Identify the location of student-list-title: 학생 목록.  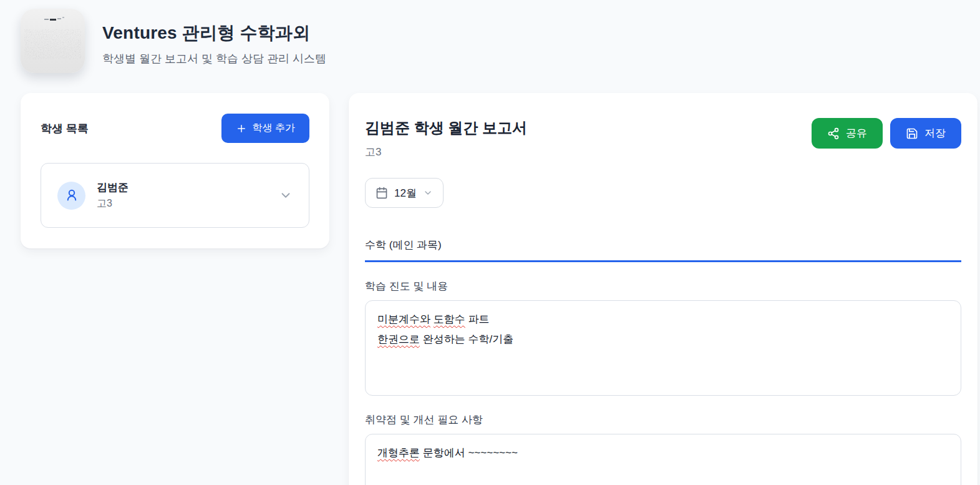
(65, 129).